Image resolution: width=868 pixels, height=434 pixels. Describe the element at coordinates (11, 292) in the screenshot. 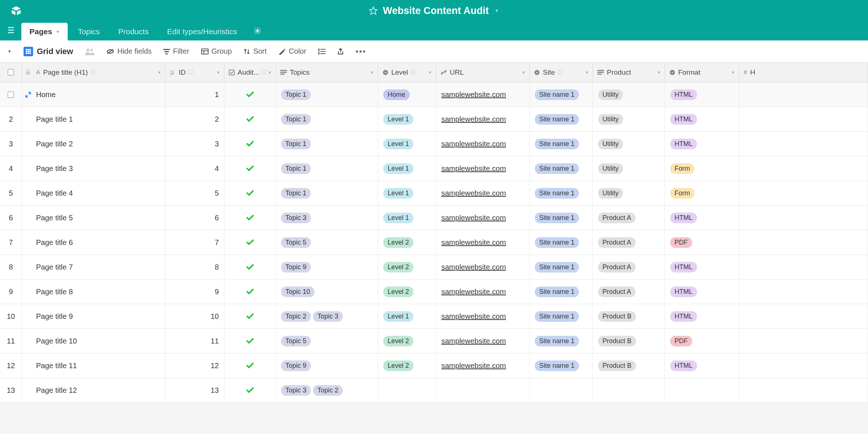

I see `row-number: 9` at that location.